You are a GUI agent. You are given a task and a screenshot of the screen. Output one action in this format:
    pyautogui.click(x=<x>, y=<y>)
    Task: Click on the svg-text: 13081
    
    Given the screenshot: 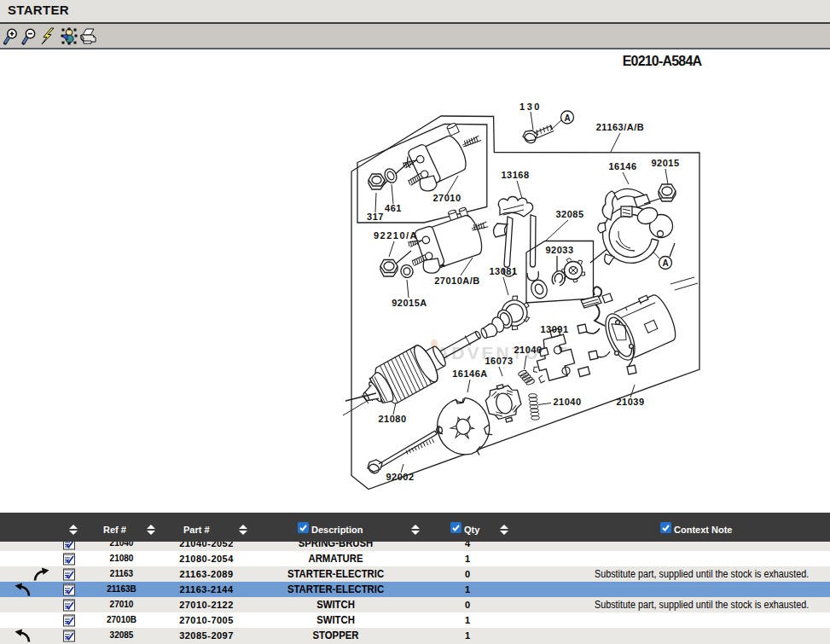 What is the action you would take?
    pyautogui.click(x=503, y=271)
    